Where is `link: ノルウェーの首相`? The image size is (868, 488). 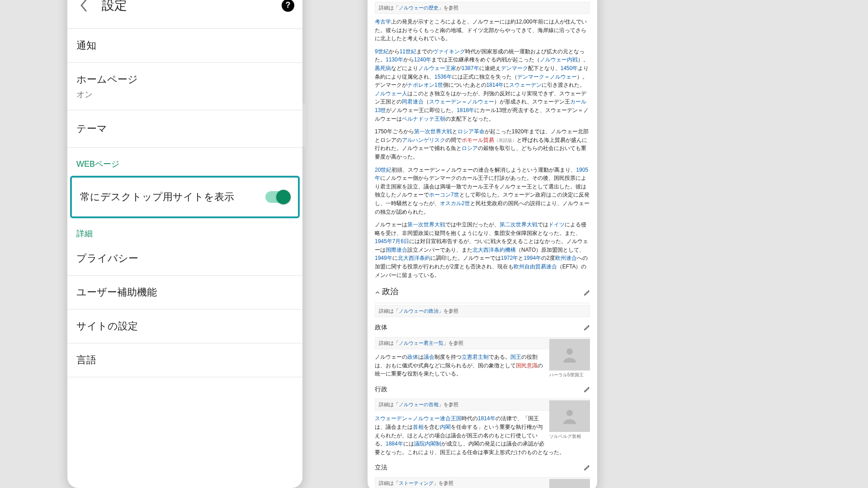
link: ノルウェーの首相 is located at coordinates (419, 404).